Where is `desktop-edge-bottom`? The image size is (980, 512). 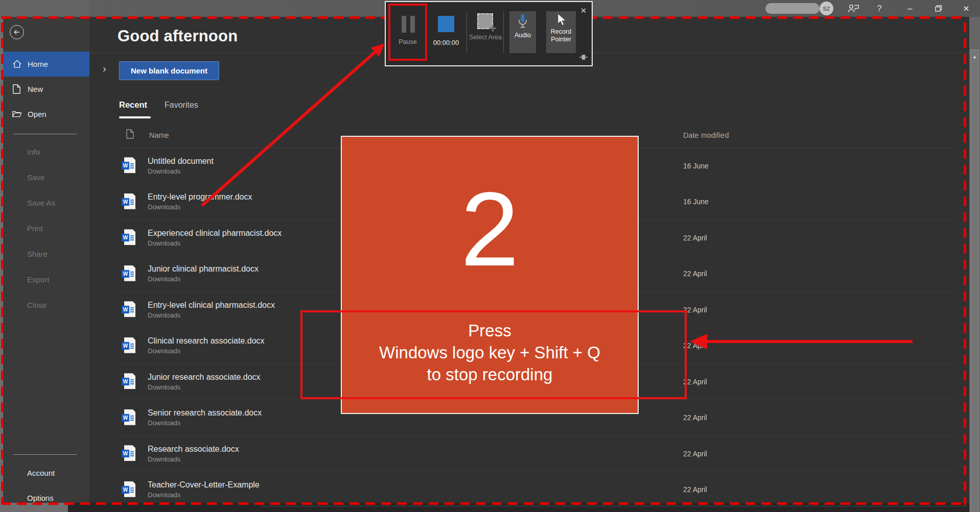 desktop-edge-bottom is located at coordinates (524, 507).